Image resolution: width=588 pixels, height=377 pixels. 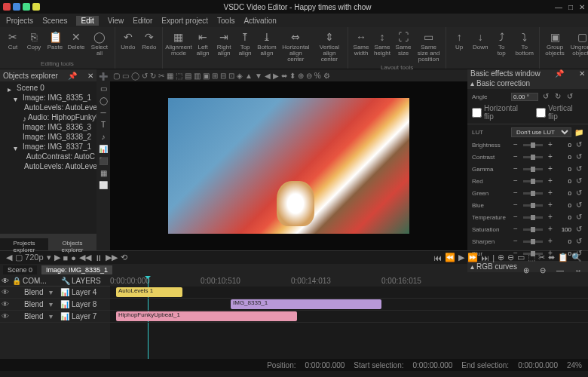 What do you see at coordinates (541, 133) in the screenshot?
I see `lut-select: Don't use LUT` at bounding box center [541, 133].